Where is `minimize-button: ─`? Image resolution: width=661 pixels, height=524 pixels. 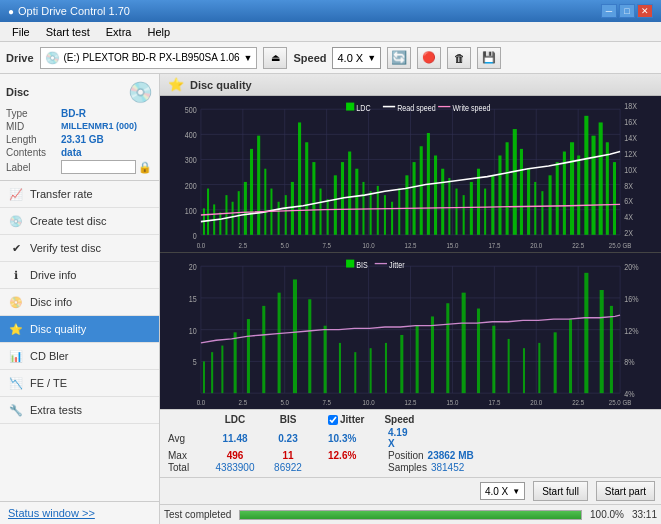
minimize-button: ─ is located at coordinates (609, 11).